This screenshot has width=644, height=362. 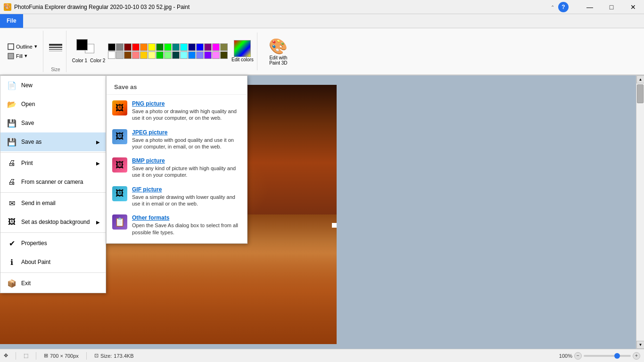 I want to click on saveas-item-jpeg: 🖼JPEG pictureSave a photo with good qual…, so click(x=177, y=140).